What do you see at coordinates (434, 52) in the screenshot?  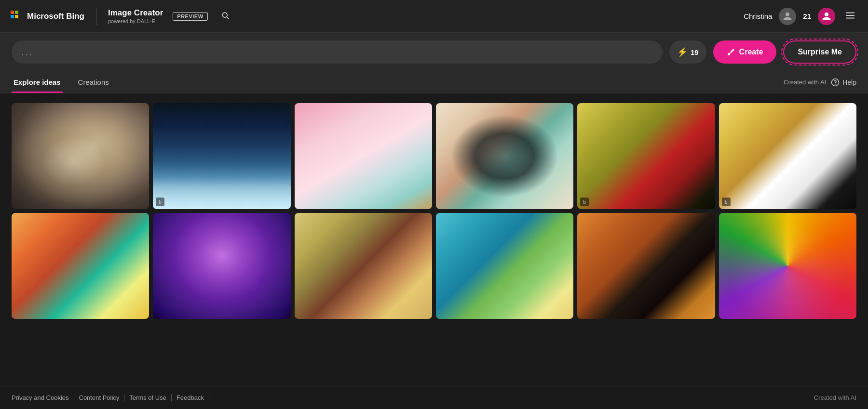 I see `search-bar-container: ... ⚡ 19 Create Surprise Me` at bounding box center [434, 52].